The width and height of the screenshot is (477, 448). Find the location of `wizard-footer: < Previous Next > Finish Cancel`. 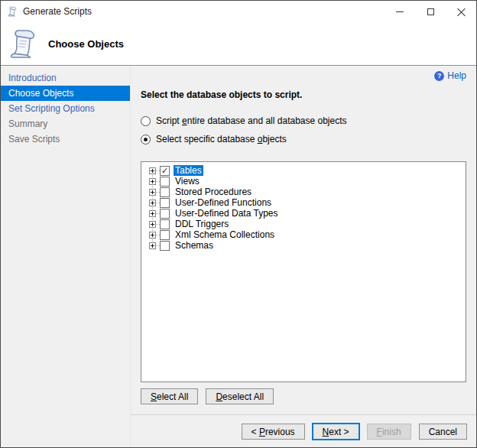

wizard-footer: < Previous Next > Finish Cancel is located at coordinates (303, 431).